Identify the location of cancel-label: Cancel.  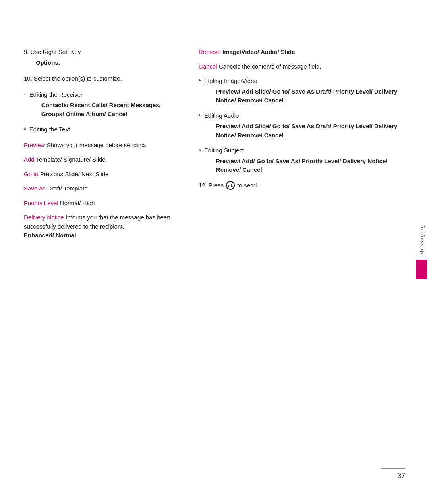
(208, 67).